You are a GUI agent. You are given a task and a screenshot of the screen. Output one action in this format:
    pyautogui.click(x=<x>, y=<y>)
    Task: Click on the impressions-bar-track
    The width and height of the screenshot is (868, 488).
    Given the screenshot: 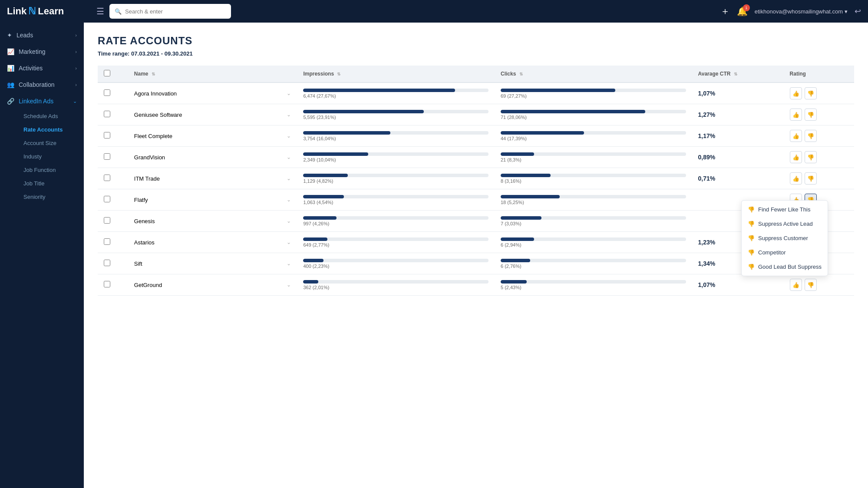 What is the action you would take?
    pyautogui.click(x=396, y=197)
    